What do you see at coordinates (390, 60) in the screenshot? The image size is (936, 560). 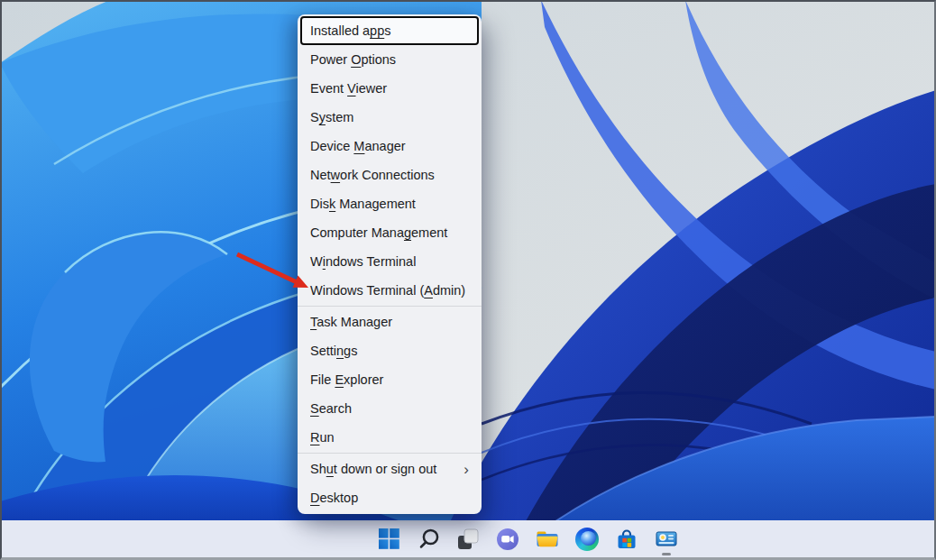 I see `menu-item-power-options: Power Options` at bounding box center [390, 60].